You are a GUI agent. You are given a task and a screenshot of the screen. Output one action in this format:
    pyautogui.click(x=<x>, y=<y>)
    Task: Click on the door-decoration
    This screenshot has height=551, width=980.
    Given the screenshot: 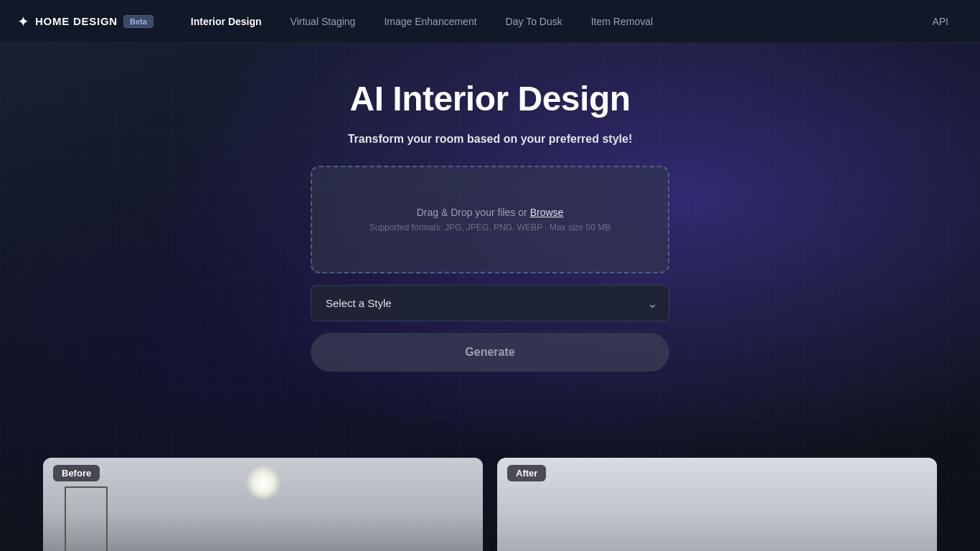 What is the action you would take?
    pyautogui.click(x=86, y=519)
    